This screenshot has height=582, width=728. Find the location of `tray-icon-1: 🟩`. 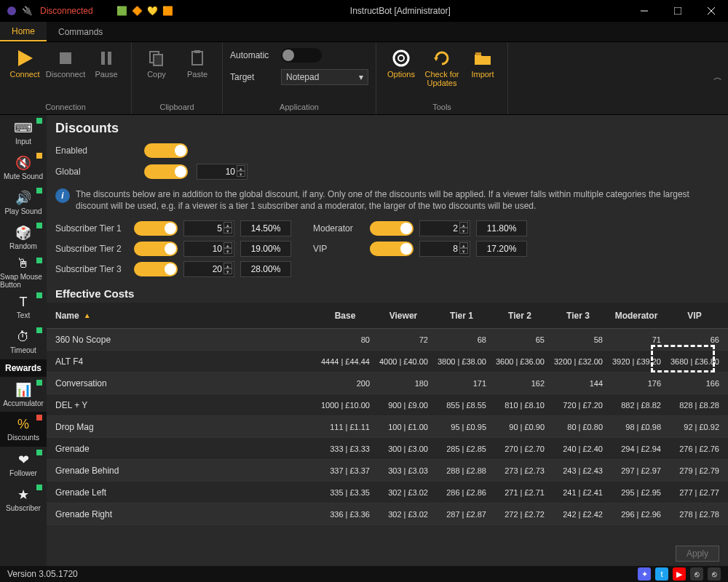

tray-icon-1: 🟩 is located at coordinates (122, 11).